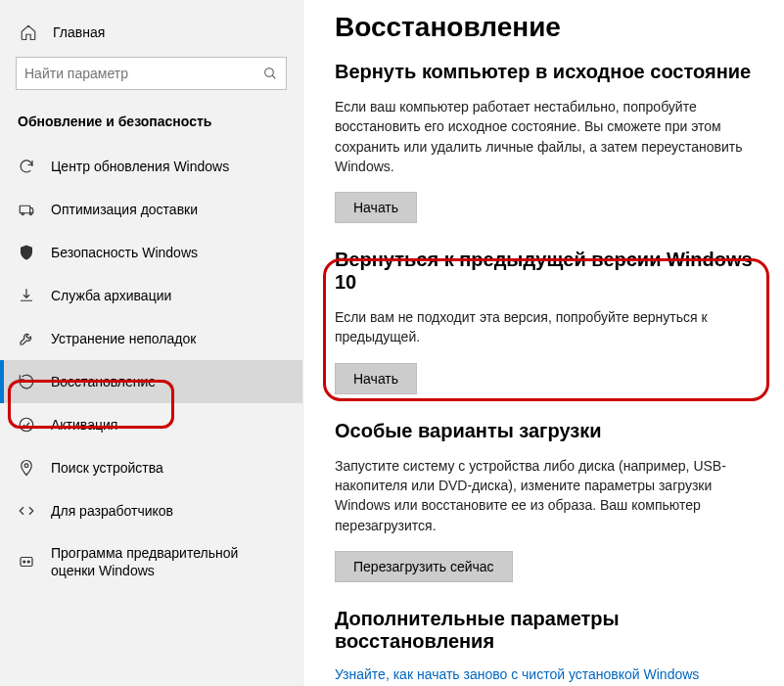 The height and width of the screenshot is (686, 784). Describe the element at coordinates (112, 511) in the screenshot. I see `nav-label: Для разработчиков` at that location.